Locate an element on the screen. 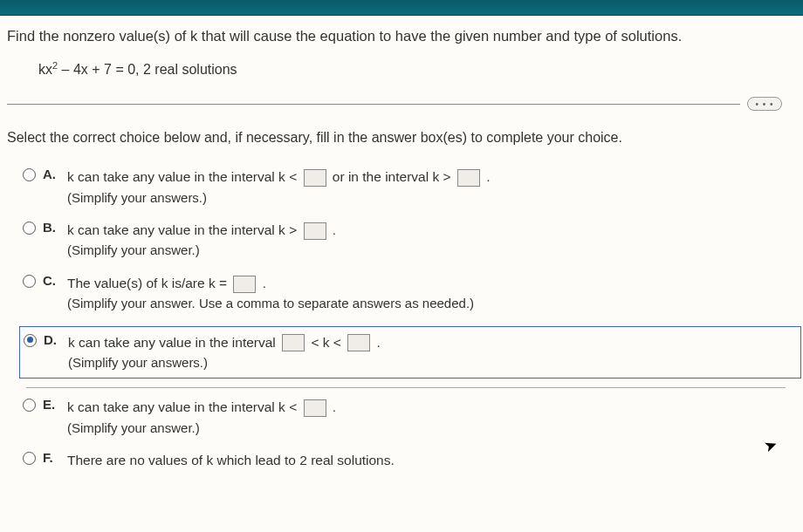 The height and width of the screenshot is (532, 803). question-prompt: Find the nonzero value(s) of k that will… is located at coordinates (396, 37).